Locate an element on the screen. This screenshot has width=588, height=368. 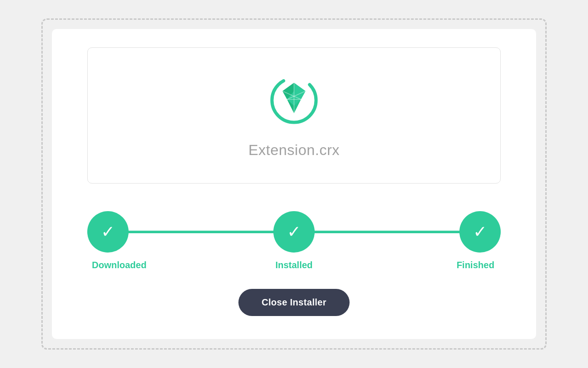
extension-title: Extension.crx is located at coordinates (294, 150).